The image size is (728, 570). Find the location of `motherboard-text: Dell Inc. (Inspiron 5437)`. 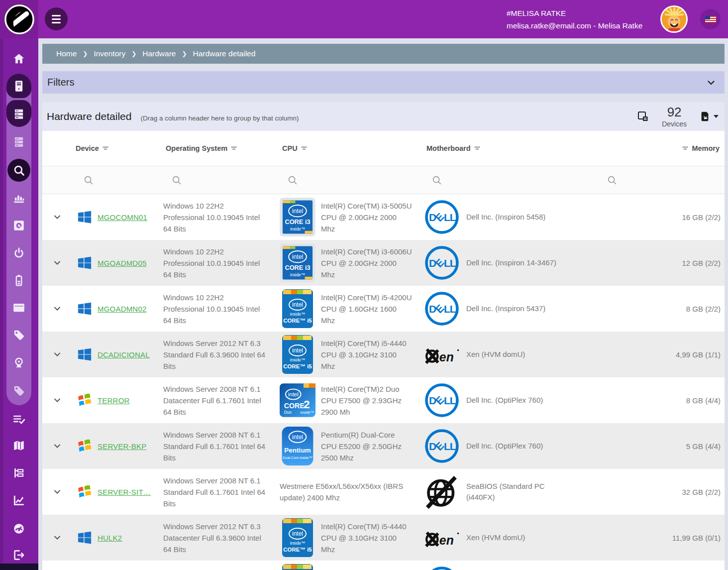

motherboard-text: Dell Inc. (Inspiron 5437) is located at coordinates (511, 309).